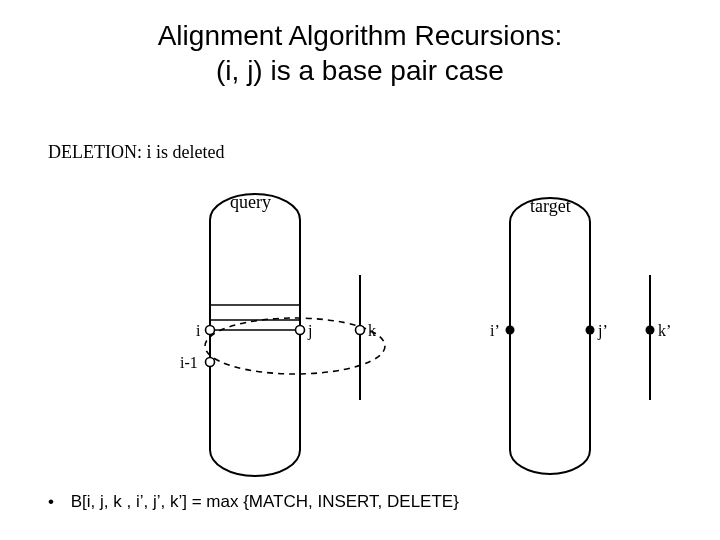 Image resolution: width=720 pixels, height=540 pixels. I want to click on label-i-prime: i’, so click(495, 331).